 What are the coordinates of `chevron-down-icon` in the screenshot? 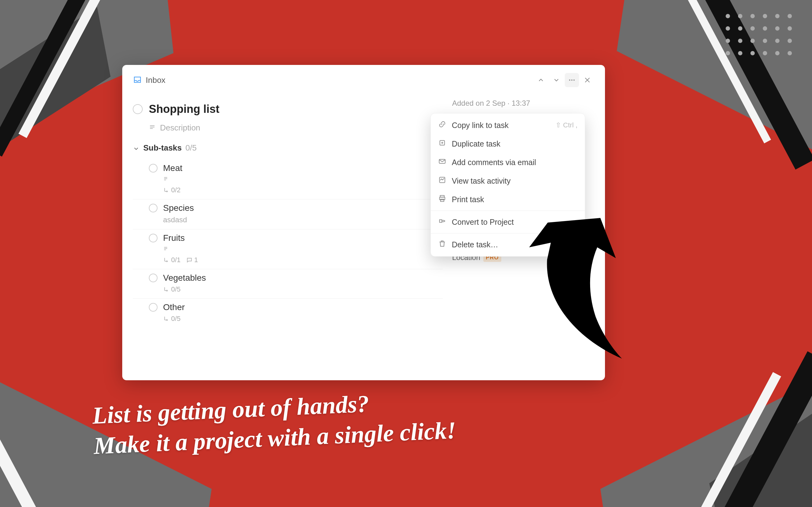 It's located at (136, 148).